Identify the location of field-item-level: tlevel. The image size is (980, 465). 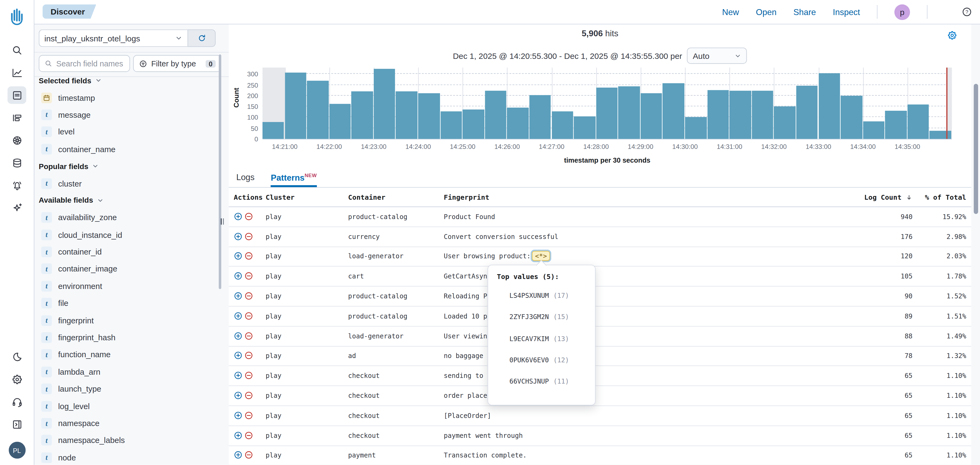
(128, 132).